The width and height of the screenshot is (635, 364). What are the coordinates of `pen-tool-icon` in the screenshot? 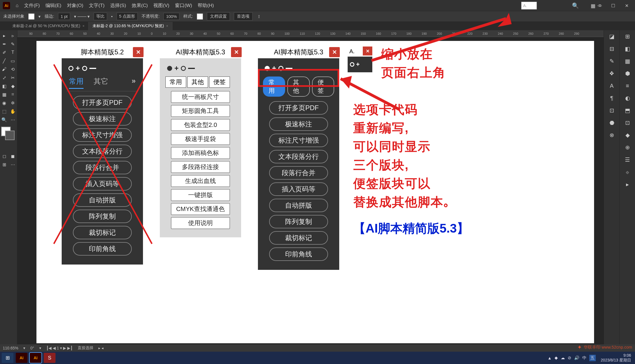 It's located at (4, 44).